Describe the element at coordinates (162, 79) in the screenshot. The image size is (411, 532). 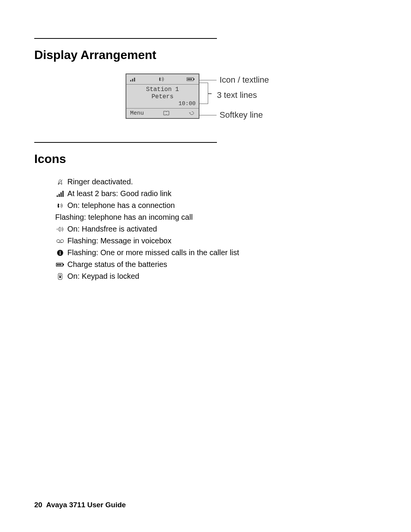
I see `lcd-icon-row` at that location.